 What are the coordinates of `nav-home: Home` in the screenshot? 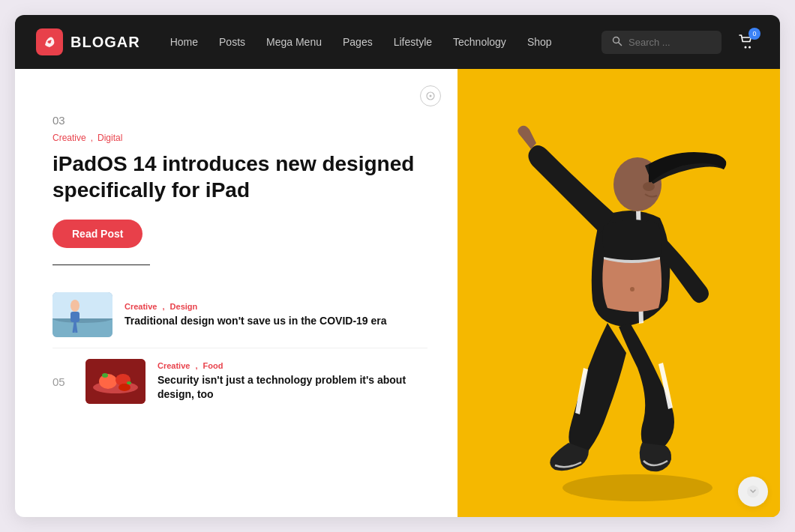 It's located at (184, 42).